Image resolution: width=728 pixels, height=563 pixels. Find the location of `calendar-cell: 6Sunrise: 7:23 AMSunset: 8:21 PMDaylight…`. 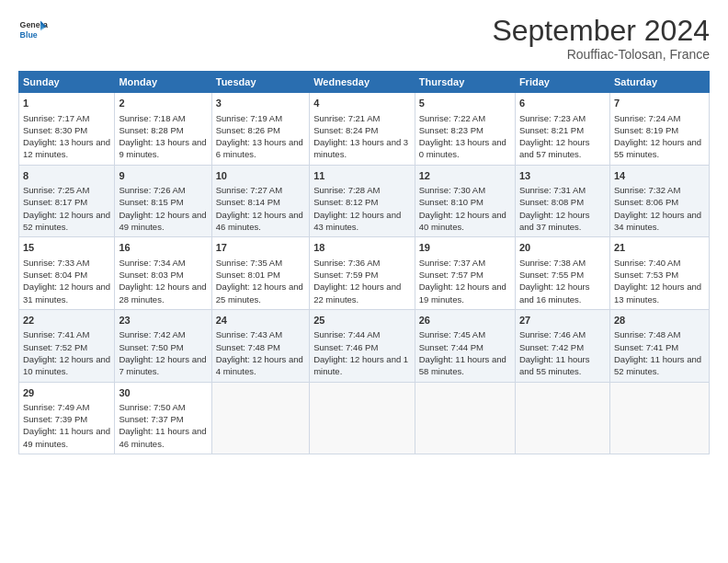

calendar-cell: 6Sunrise: 7:23 AMSunset: 8:21 PMDaylight… is located at coordinates (563, 129).